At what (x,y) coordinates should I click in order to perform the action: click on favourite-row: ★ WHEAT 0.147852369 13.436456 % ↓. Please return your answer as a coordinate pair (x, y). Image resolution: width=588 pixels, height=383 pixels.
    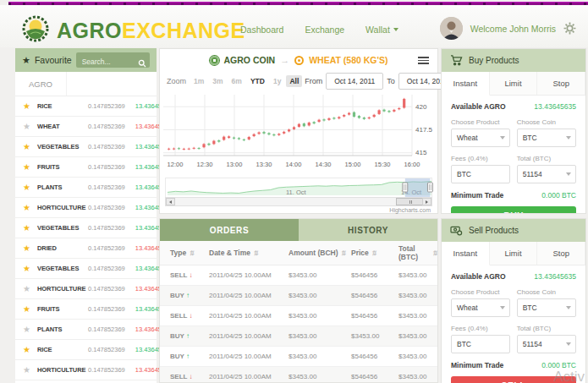
    Looking at the image, I should click on (86, 127).